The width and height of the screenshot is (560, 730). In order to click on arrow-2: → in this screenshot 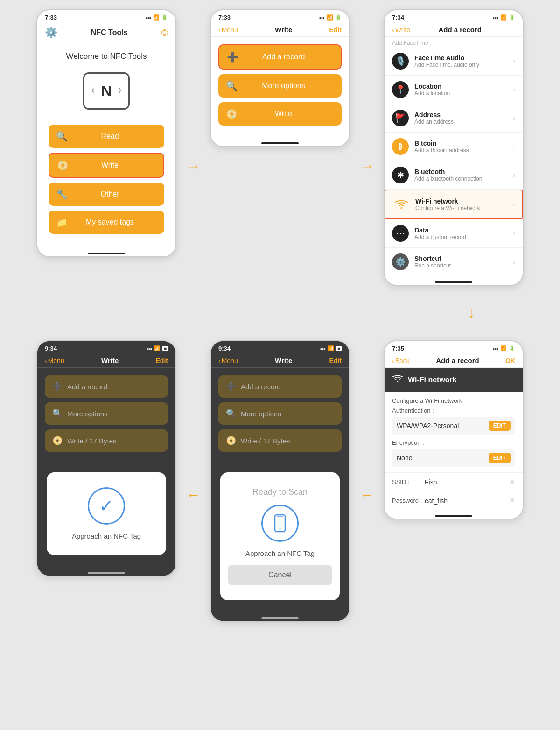, I will do `click(367, 166)`.